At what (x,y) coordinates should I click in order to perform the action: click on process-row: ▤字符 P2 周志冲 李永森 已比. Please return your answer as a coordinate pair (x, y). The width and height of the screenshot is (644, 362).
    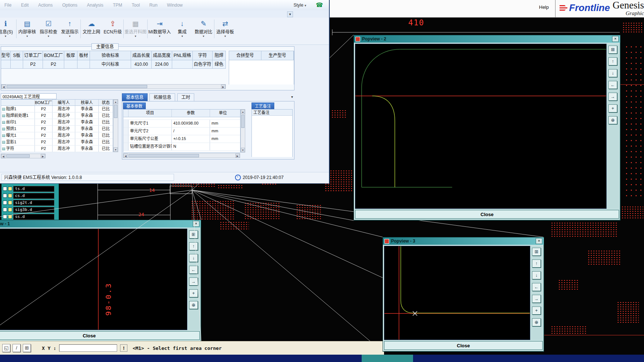
    Looking at the image, I should click on (57, 149).